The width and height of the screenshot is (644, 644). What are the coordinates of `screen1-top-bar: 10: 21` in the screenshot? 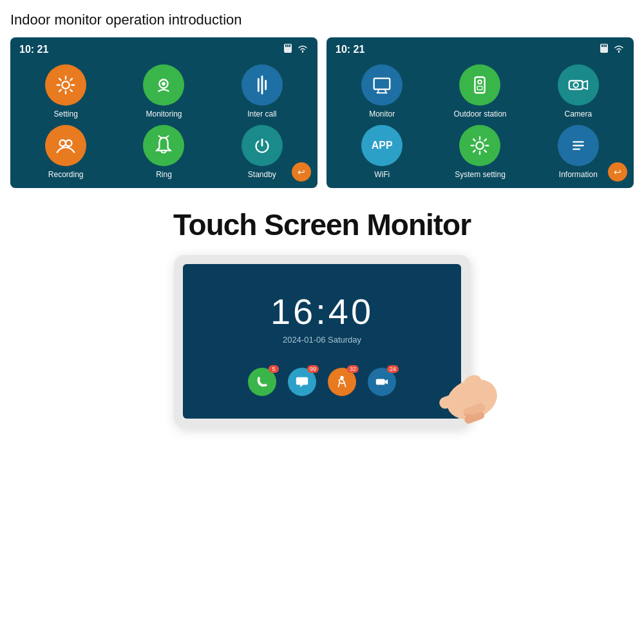 It's located at (164, 50).